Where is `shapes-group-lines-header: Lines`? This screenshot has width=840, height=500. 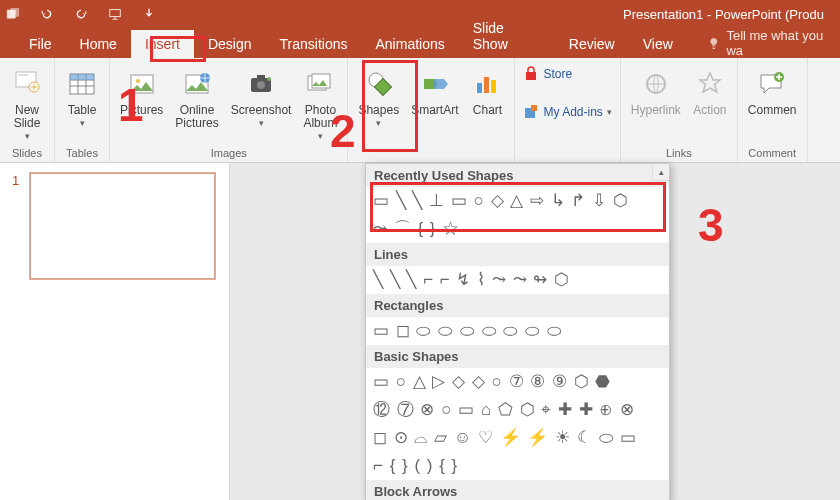
shapes-group-lines-header: Lines is located at coordinates (518, 254).